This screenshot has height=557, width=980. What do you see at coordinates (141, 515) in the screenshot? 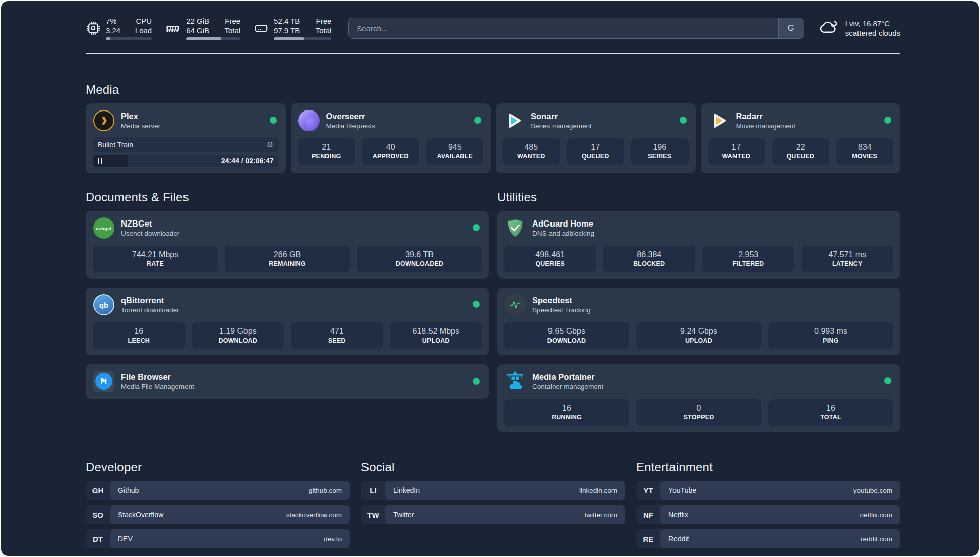
I see `bookmark-name: StackOverflow` at bounding box center [141, 515].